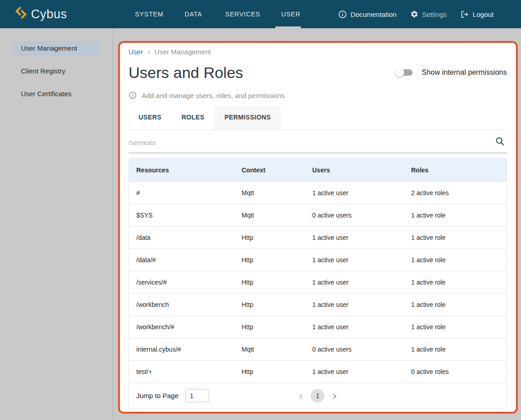 This screenshot has height=420, width=521. What do you see at coordinates (248, 118) in the screenshot?
I see `tab-permissions: PERMISSIONS` at bounding box center [248, 118].